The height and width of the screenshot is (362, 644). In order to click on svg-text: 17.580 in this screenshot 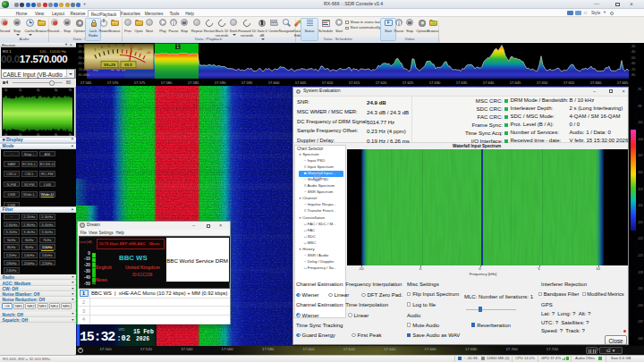, I will do `click(166, 82)`.